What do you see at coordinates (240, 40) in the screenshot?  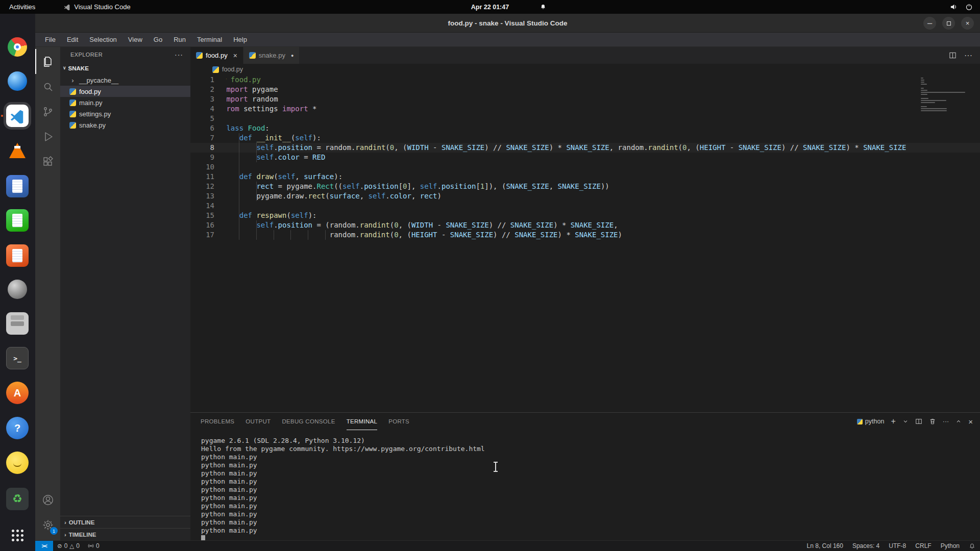 I see `menu-item-help: Help` at bounding box center [240, 40].